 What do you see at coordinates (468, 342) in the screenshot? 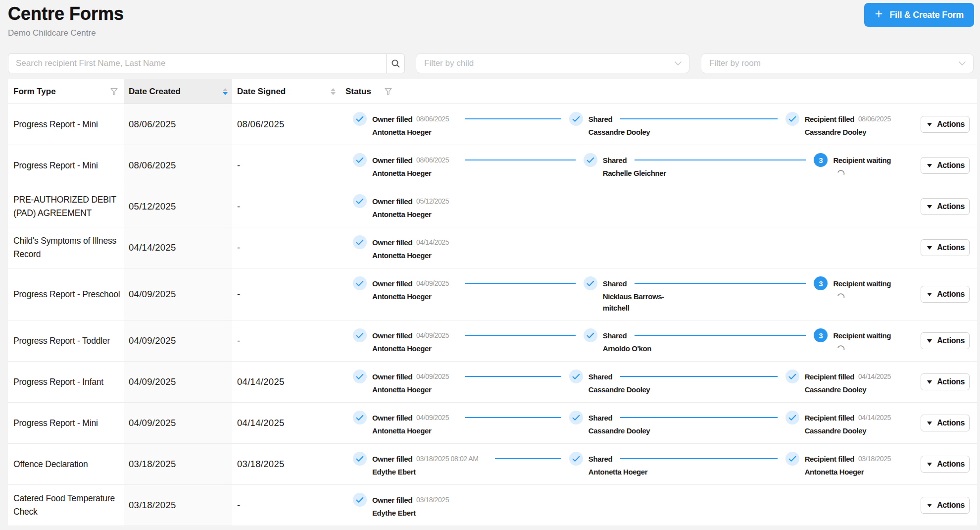
I see `status-step: Owner filled 04/09/2025 Antonetta Hoeger` at bounding box center [468, 342].